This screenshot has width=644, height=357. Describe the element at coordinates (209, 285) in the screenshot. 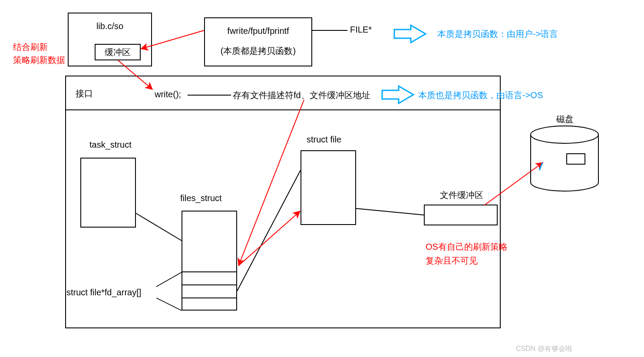

I see `files-struct-row2` at that location.